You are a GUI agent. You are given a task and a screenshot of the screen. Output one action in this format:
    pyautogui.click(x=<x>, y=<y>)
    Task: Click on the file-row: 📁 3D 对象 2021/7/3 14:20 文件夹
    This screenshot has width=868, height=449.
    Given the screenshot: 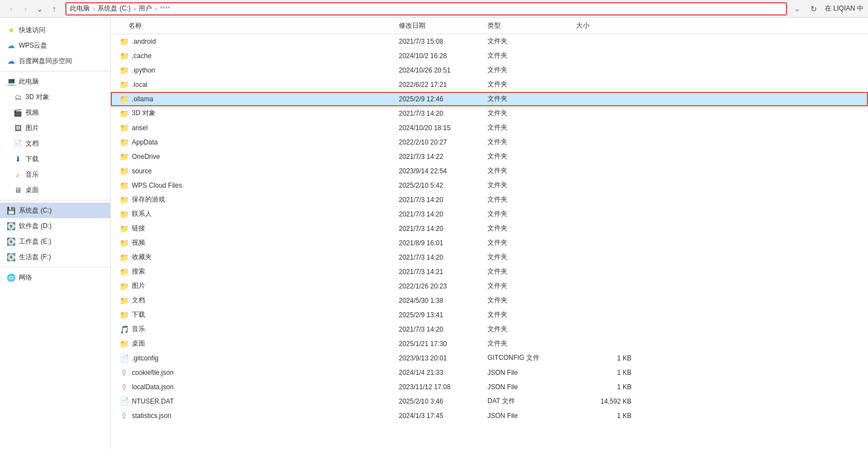 What is the action you would take?
    pyautogui.click(x=490, y=113)
    